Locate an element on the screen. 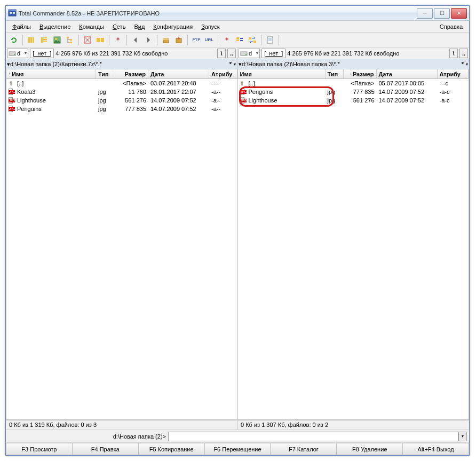 Image resolution: width=476 pixels, height=461 pixels. url-icon: URL is located at coordinates (209, 40).